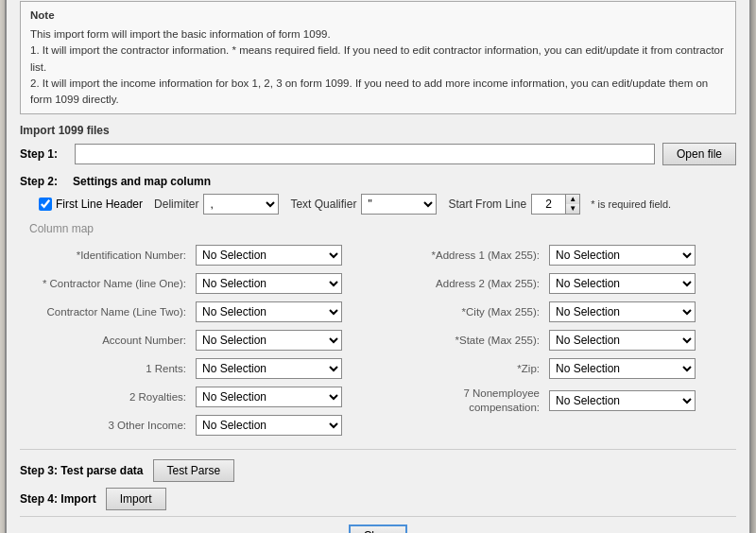 The width and height of the screenshot is (756, 533). What do you see at coordinates (622, 284) in the screenshot?
I see `select-address2: No SelectionColumn 1Column 2` at bounding box center [622, 284].